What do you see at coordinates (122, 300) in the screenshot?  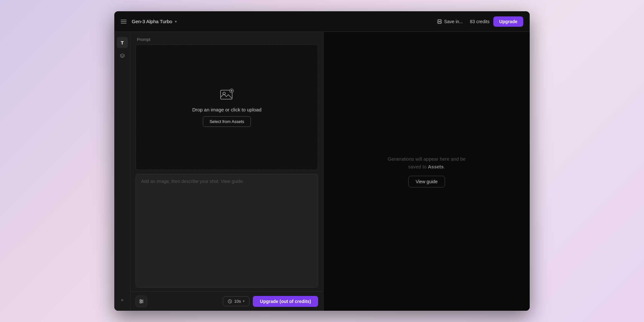 I see `sidebar-bottom` at bounding box center [122, 300].